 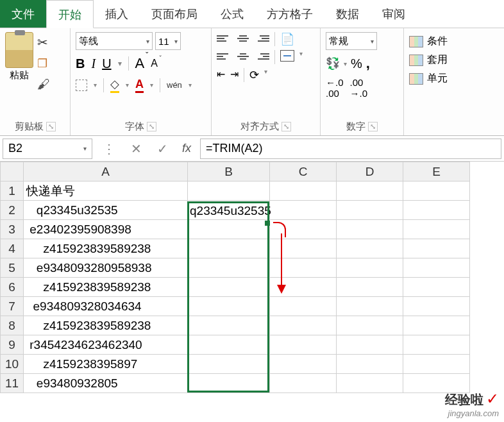 I want to click on row-header: 11, so click(x=12, y=384).